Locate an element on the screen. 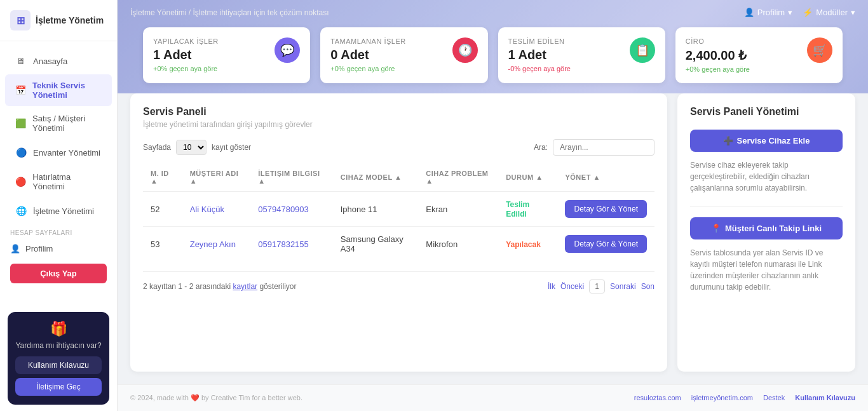  show-records: Sayfada 10 25 50 kayıt göster is located at coordinates (197, 147).